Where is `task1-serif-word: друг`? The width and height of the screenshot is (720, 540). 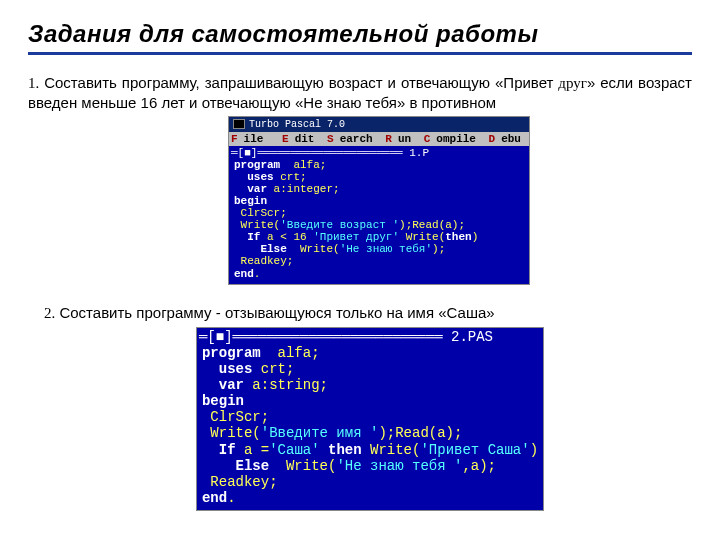 task1-serif-word: друг is located at coordinates (572, 83).